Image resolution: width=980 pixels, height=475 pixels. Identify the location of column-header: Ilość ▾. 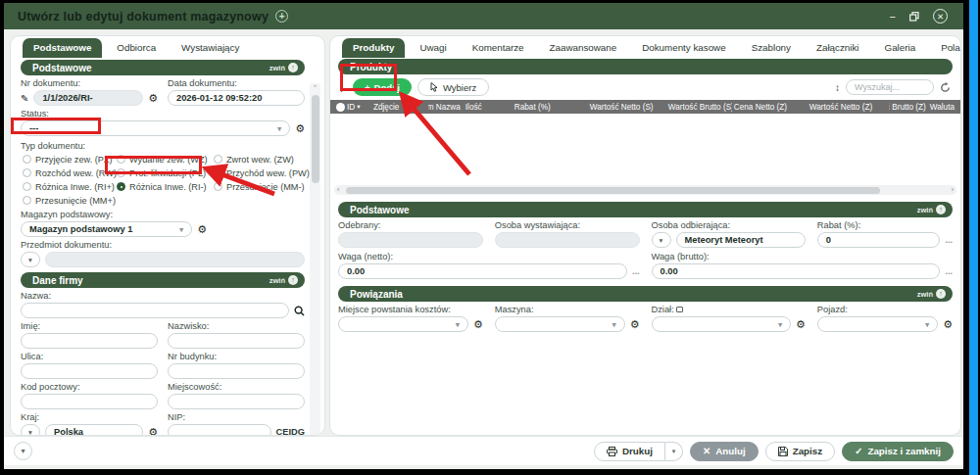
(488, 108).